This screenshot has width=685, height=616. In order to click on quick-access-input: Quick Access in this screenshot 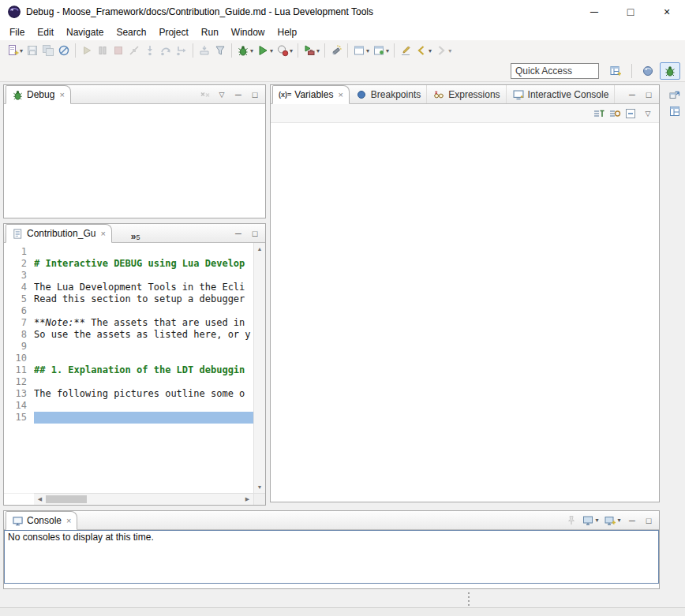, I will do `click(555, 71)`.